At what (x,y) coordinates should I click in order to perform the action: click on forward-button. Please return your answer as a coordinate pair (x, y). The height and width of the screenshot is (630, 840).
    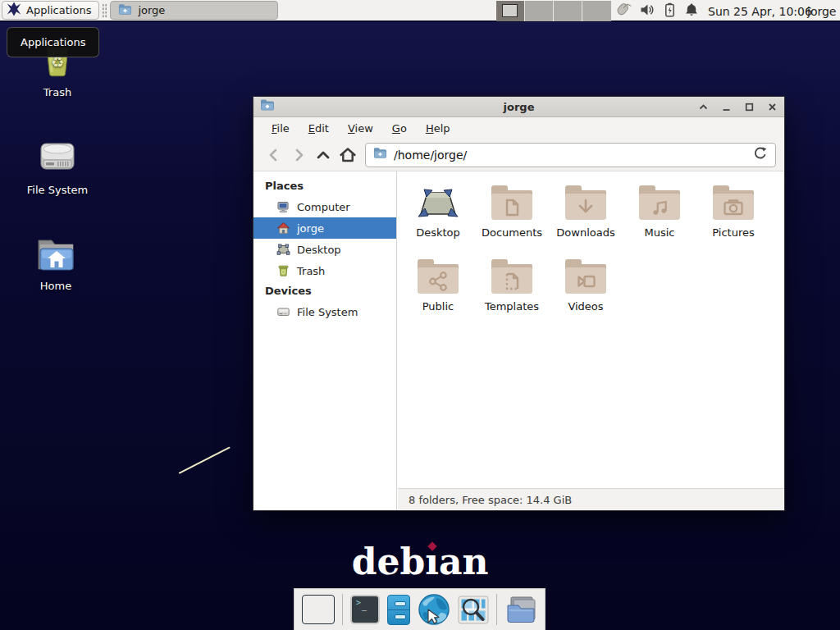
    Looking at the image, I should click on (299, 155).